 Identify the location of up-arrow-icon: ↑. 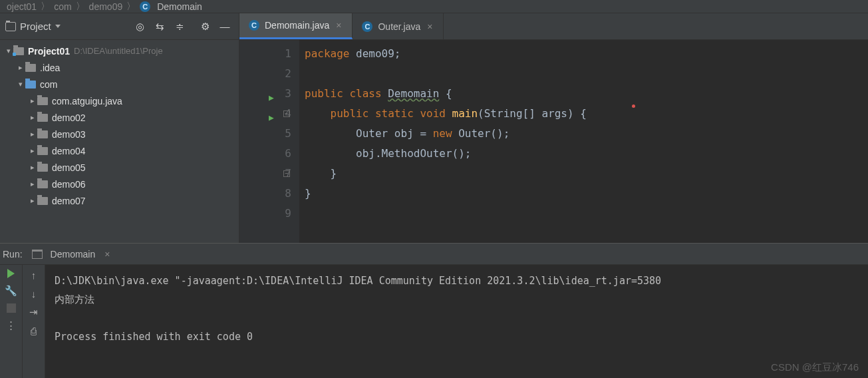
(34, 275).